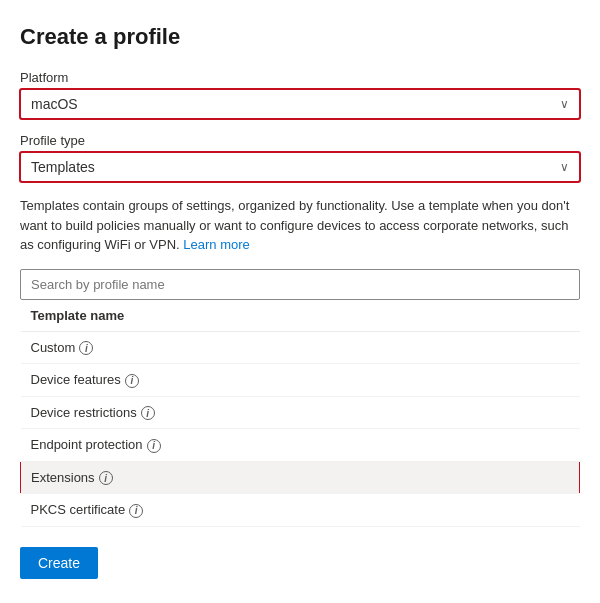 This screenshot has height=603, width=600. What do you see at coordinates (300, 78) in the screenshot?
I see `platform-label: Platform` at bounding box center [300, 78].